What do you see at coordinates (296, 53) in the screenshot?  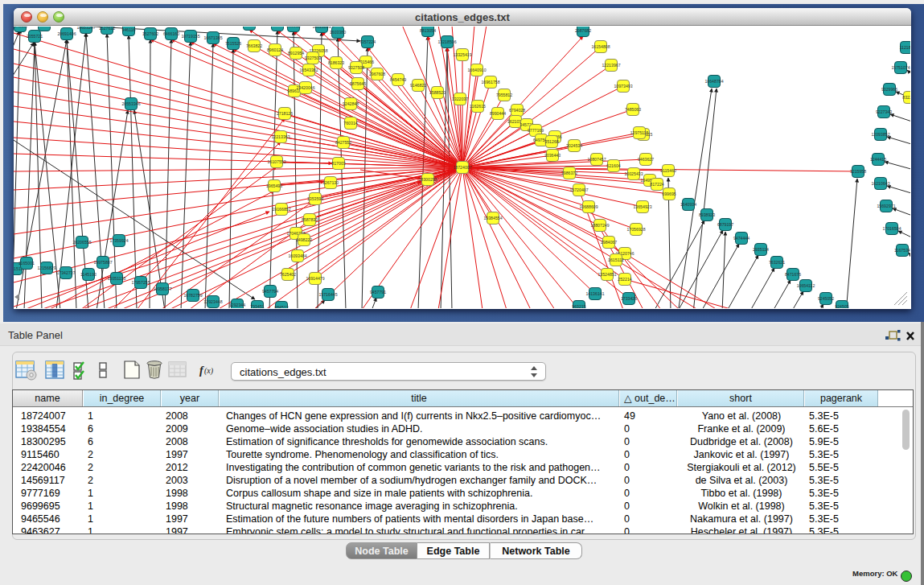 I see `svg-text: 8912954` at bounding box center [296, 53].